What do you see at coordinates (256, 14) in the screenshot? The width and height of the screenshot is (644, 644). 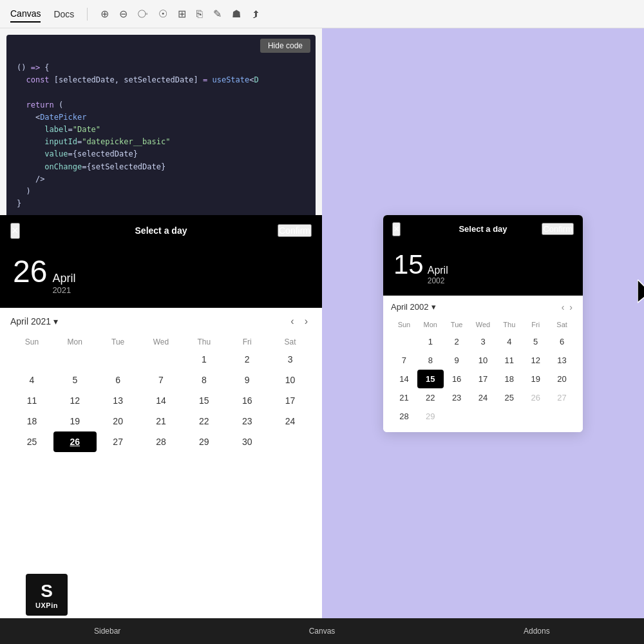 I see `share-icon: ⮭` at bounding box center [256, 14].